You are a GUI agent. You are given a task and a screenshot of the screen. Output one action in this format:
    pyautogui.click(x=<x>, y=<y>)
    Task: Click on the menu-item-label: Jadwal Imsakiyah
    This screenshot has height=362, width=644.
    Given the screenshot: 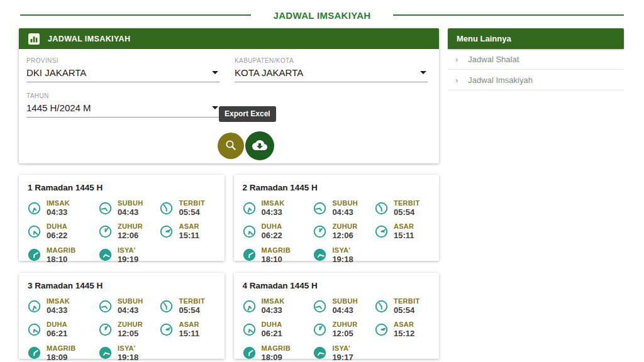 What is the action you would take?
    pyautogui.click(x=501, y=80)
    